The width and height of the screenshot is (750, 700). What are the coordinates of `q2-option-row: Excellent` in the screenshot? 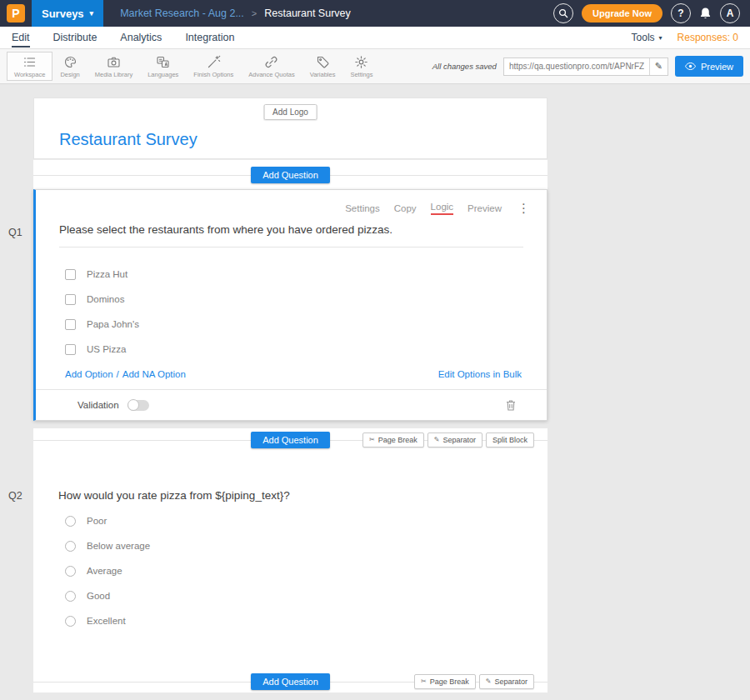 It's located at (307, 621).